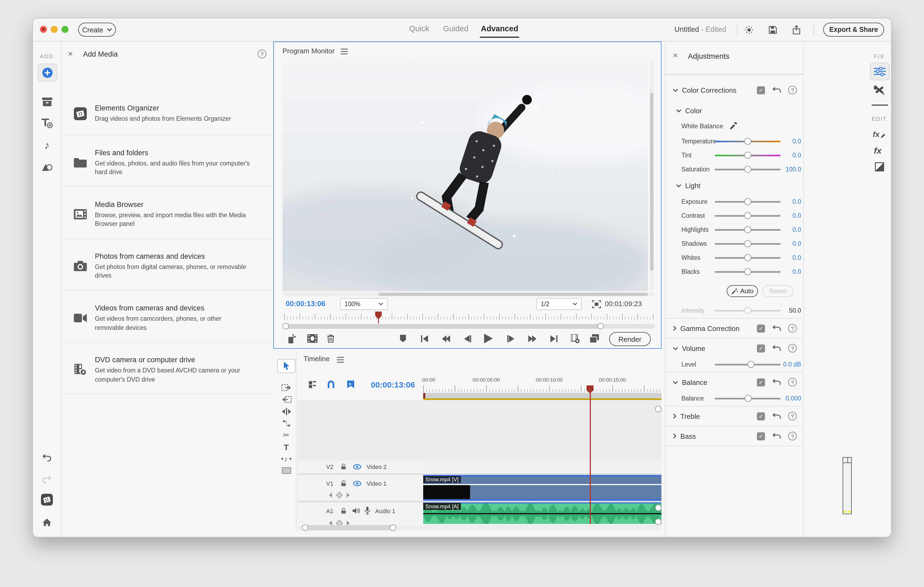  Describe the element at coordinates (47, 145) in the screenshot. I see `music-icon: ♪` at that location.